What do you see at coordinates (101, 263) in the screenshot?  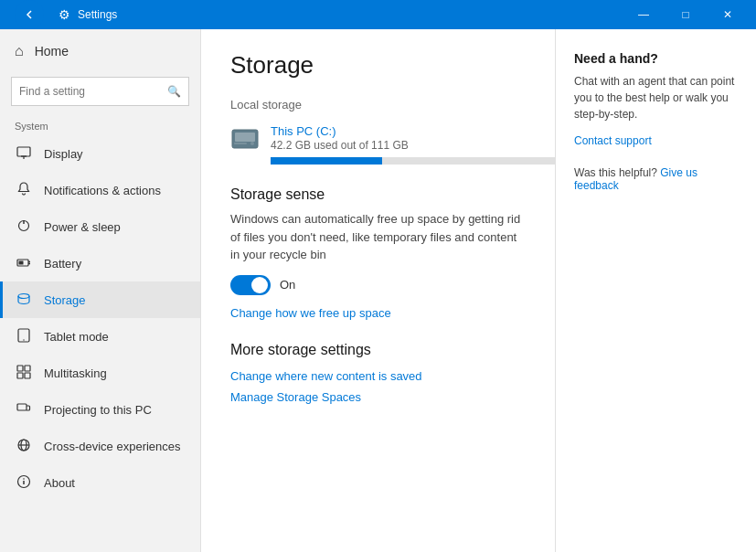 I see `sidebar-item-battery: Battery` at bounding box center [101, 263].